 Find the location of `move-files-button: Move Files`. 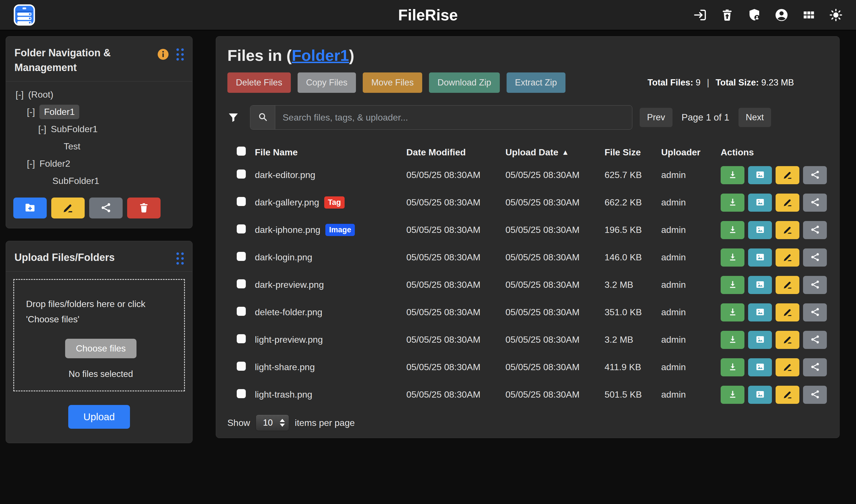

move-files-button: Move Files is located at coordinates (392, 83).